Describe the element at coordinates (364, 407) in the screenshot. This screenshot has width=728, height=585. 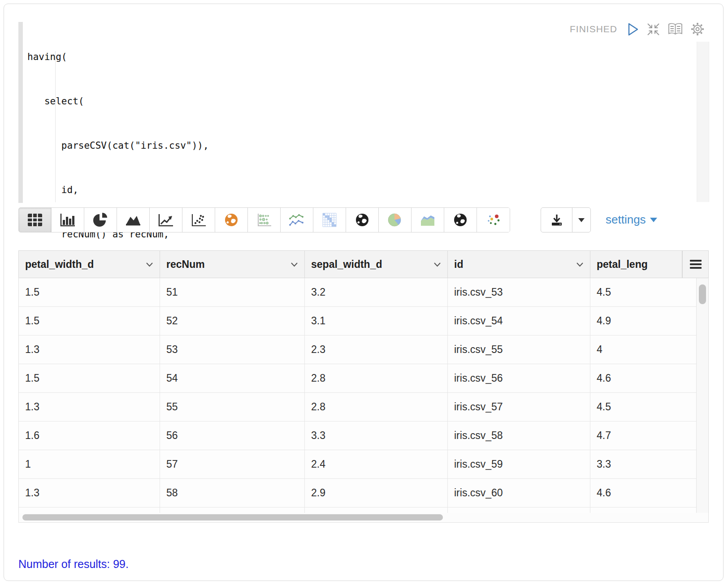
I see `table-row: 1.3 55 2.8 iris.csv_57 4.5` at that location.